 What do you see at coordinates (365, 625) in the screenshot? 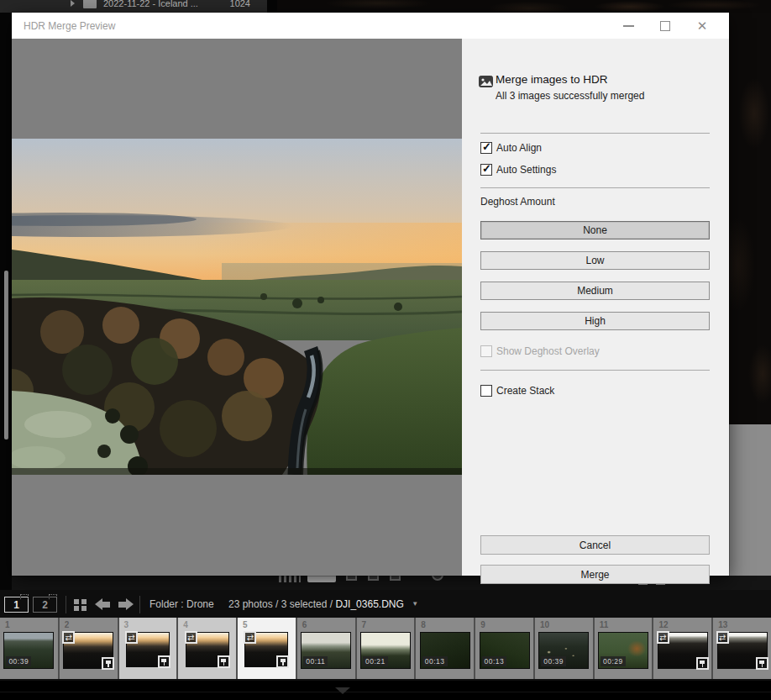
I see `thumb-index: 7` at bounding box center [365, 625].